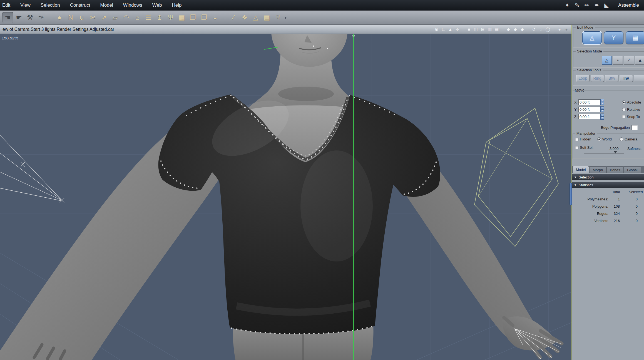 The image size is (644, 360). What do you see at coordinates (631, 109) in the screenshot?
I see `relative-option: Relative` at bounding box center [631, 109].